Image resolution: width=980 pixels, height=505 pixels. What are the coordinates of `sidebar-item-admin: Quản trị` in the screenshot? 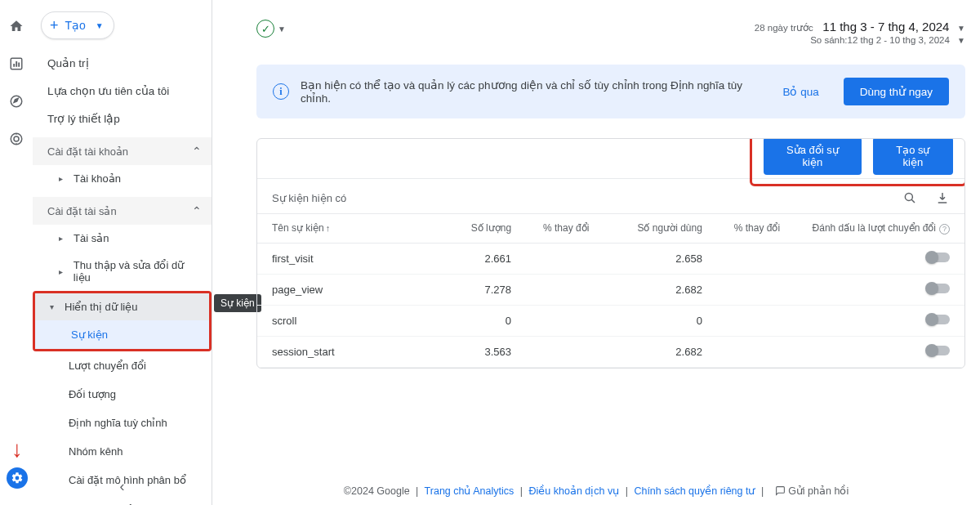 It's located at (122, 63).